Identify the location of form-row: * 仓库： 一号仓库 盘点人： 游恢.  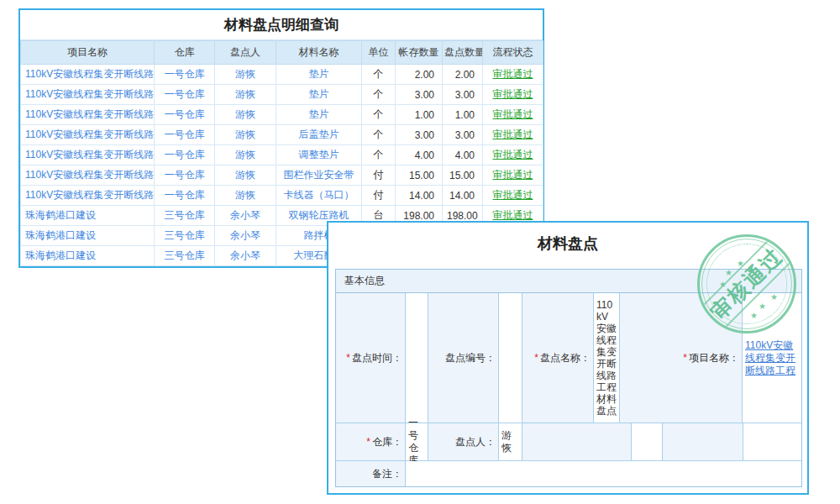
(569, 442).